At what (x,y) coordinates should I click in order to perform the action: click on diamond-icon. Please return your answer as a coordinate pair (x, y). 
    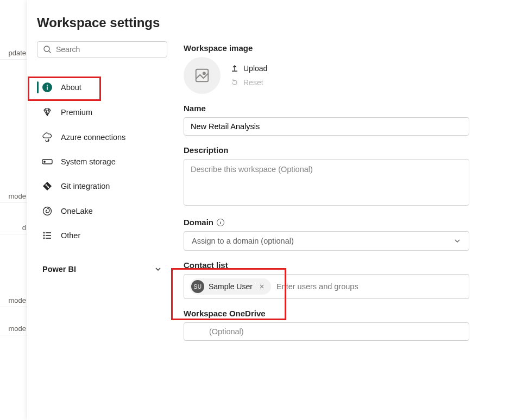
    Looking at the image, I should click on (47, 112).